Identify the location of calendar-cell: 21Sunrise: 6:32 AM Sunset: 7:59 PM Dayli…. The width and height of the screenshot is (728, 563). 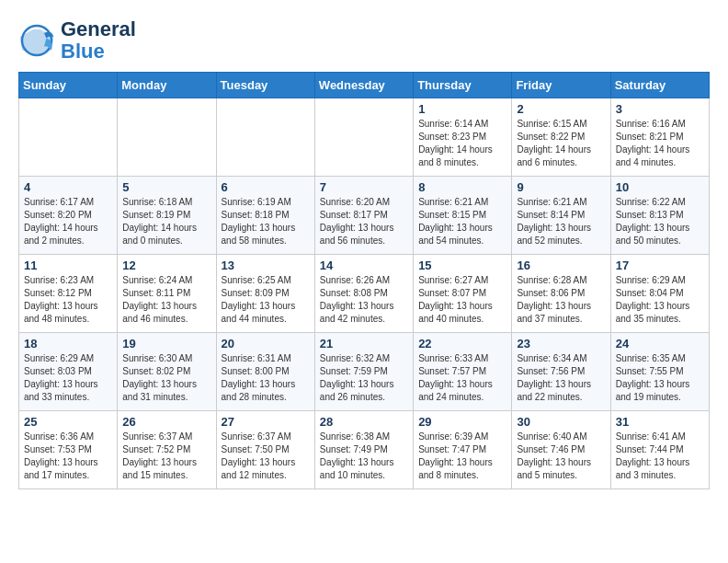
(364, 372).